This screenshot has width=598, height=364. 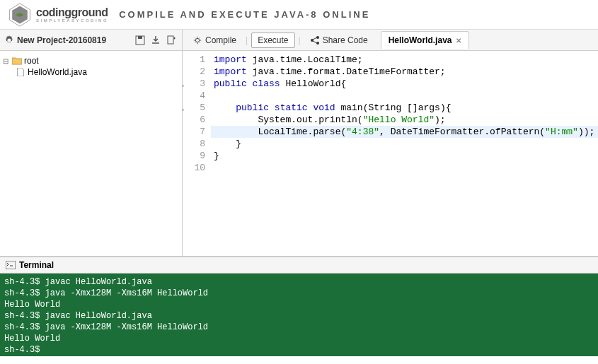 I want to click on line-number: 9, so click(x=194, y=155).